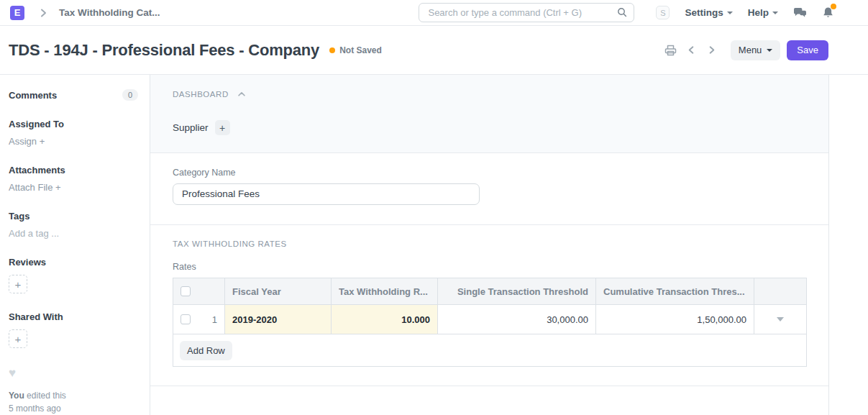 The height and width of the screenshot is (415, 868). What do you see at coordinates (526, 13) in the screenshot?
I see `search-input` at bounding box center [526, 13].